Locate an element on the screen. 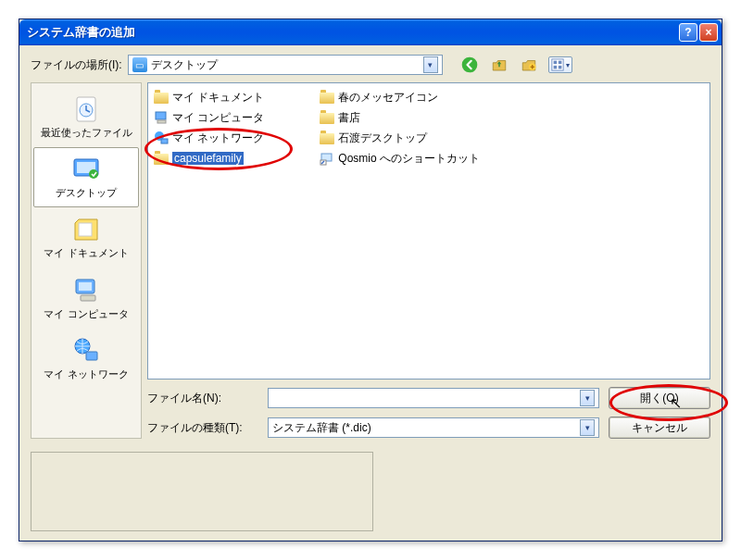  shortcut-icon is located at coordinates (327, 158).